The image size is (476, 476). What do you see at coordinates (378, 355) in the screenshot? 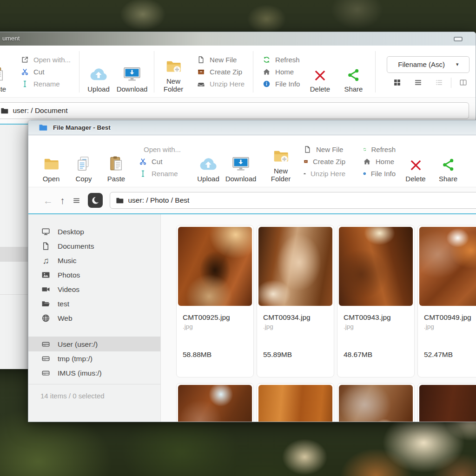
I see `file-size: 48.67MB` at bounding box center [378, 355].